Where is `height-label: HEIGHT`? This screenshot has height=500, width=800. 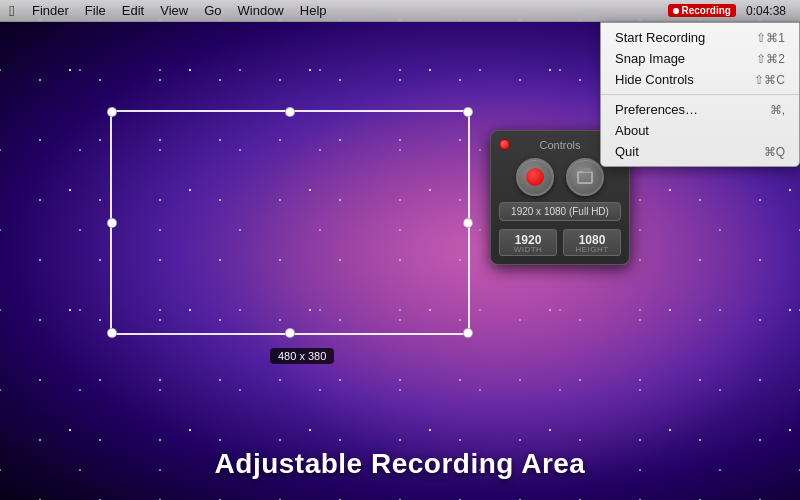 height-label: HEIGHT is located at coordinates (592, 250).